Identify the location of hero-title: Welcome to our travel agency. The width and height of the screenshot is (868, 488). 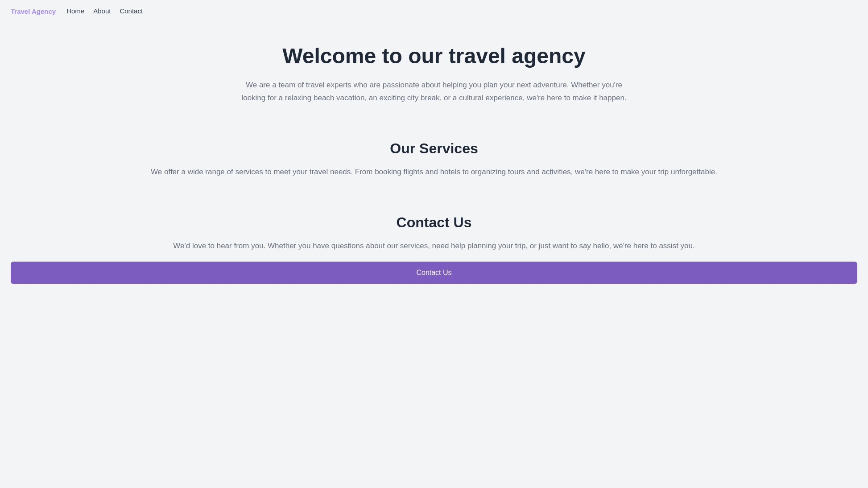
(434, 56).